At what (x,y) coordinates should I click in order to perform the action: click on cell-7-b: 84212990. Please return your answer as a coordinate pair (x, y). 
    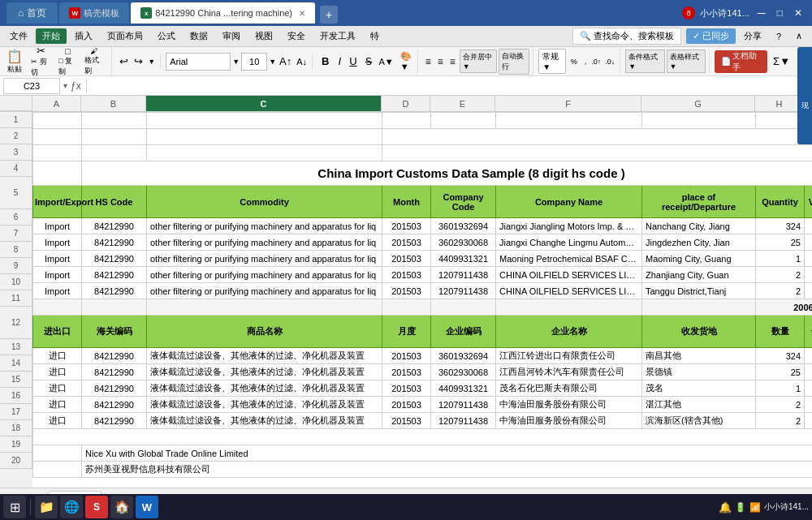
    Looking at the image, I should click on (114, 243).